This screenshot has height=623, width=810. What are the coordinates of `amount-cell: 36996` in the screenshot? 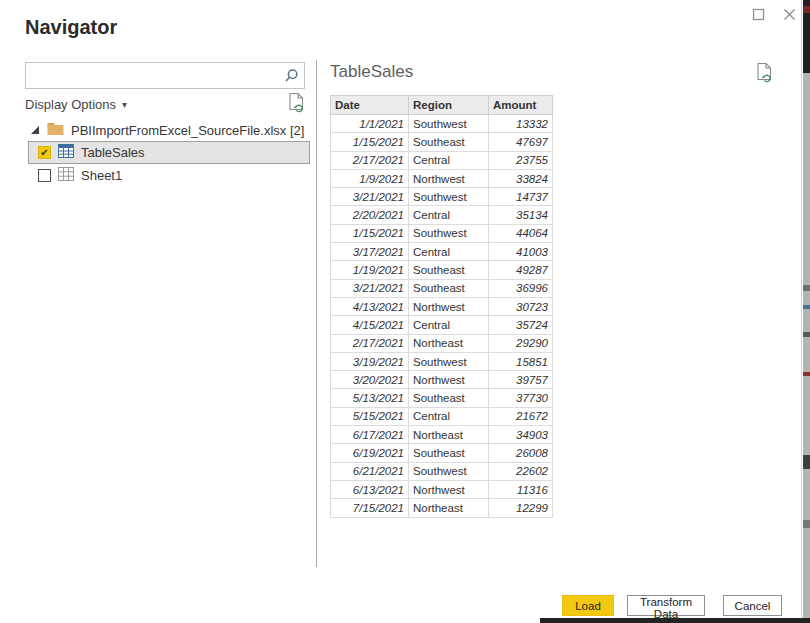 It's located at (521, 288).